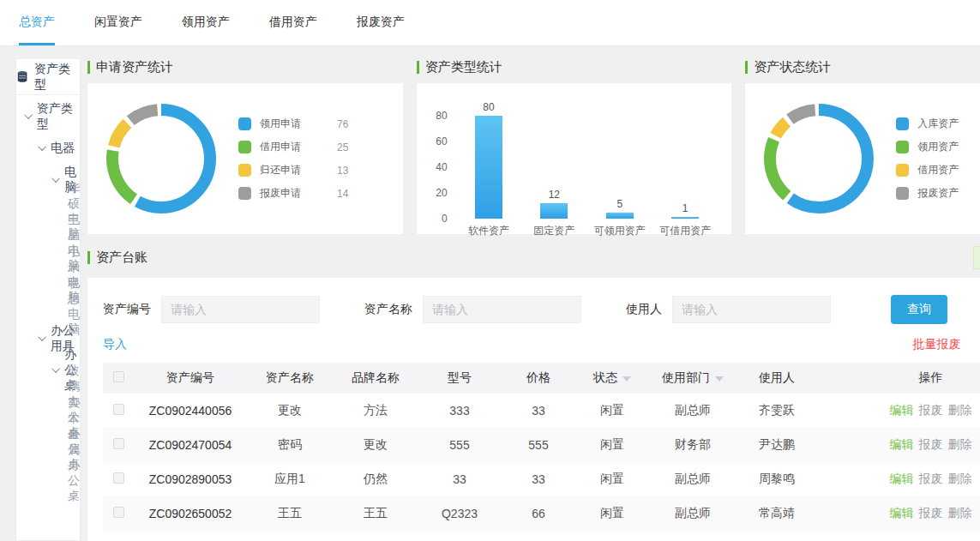  What do you see at coordinates (863, 159) in the screenshot?
I see `chart-card: 入库资产60领用资产21借用资产7报废资产10` at bounding box center [863, 159].